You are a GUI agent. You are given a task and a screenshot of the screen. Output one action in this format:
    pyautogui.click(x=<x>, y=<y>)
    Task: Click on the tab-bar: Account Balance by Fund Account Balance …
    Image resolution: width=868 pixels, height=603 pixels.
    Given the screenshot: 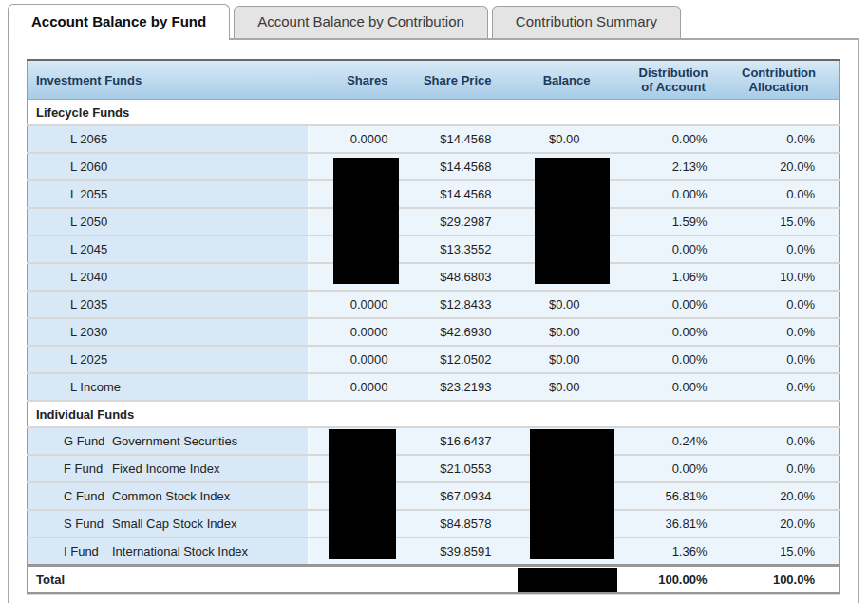 What is the action you would take?
    pyautogui.click(x=344, y=22)
    